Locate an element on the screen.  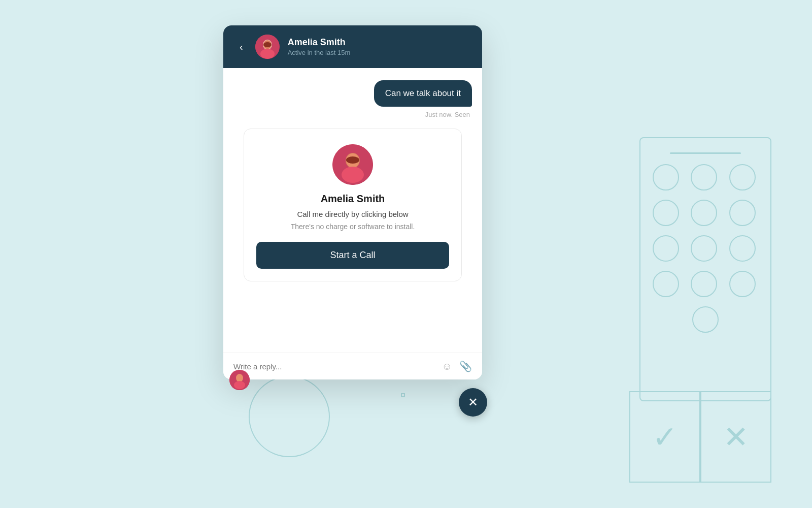
call-card-subtitle: Call me directly by clicking below is located at coordinates (353, 214).